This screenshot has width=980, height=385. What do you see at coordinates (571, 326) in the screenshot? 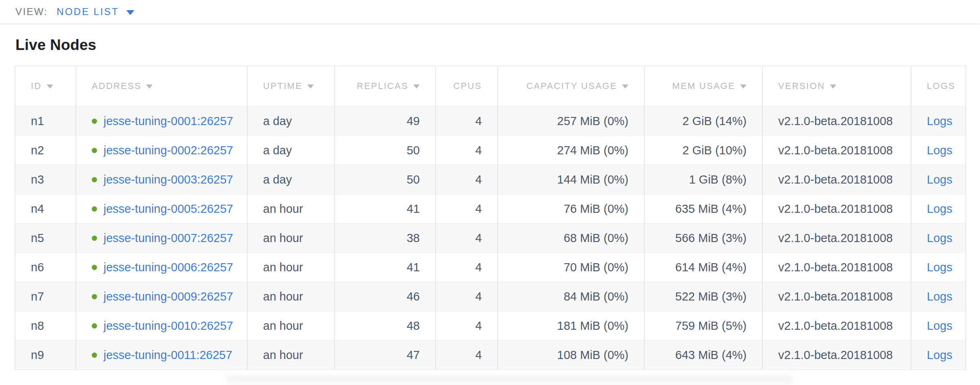
I see `cell-capacity: 181 MiB (0%)` at bounding box center [571, 326].